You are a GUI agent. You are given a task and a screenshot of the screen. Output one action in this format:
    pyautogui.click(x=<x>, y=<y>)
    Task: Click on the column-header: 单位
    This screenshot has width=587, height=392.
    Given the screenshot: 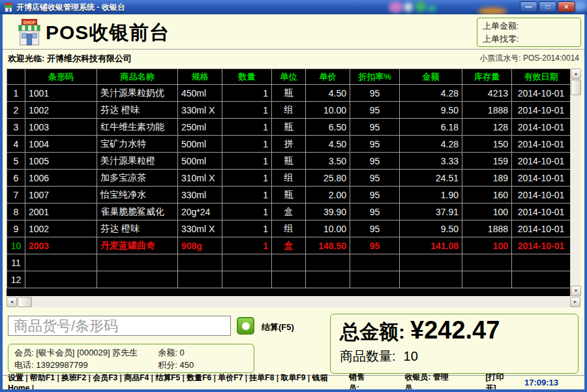 What is the action you would take?
    pyautogui.click(x=289, y=77)
    